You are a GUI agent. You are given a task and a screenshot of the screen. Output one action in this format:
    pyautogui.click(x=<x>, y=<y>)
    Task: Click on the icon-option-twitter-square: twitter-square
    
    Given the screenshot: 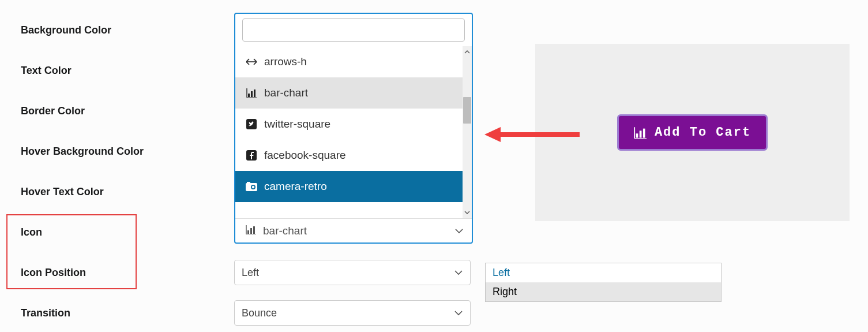 What is the action you would take?
    pyautogui.click(x=354, y=124)
    